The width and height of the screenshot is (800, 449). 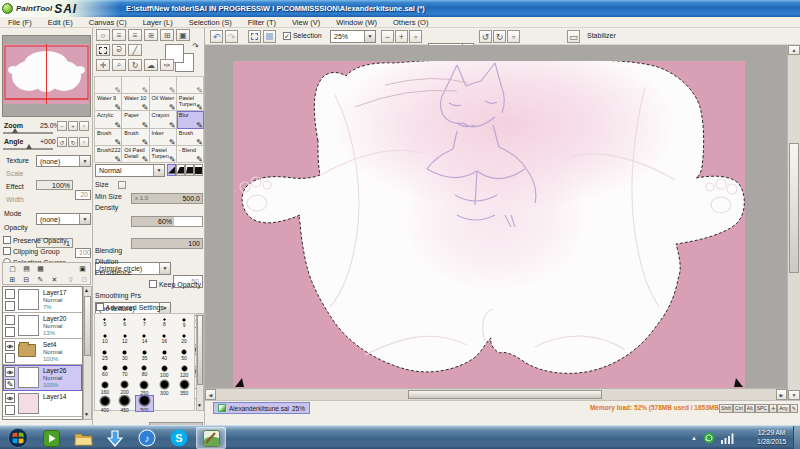 I want to click on update-tray-icon, so click(x=709, y=438).